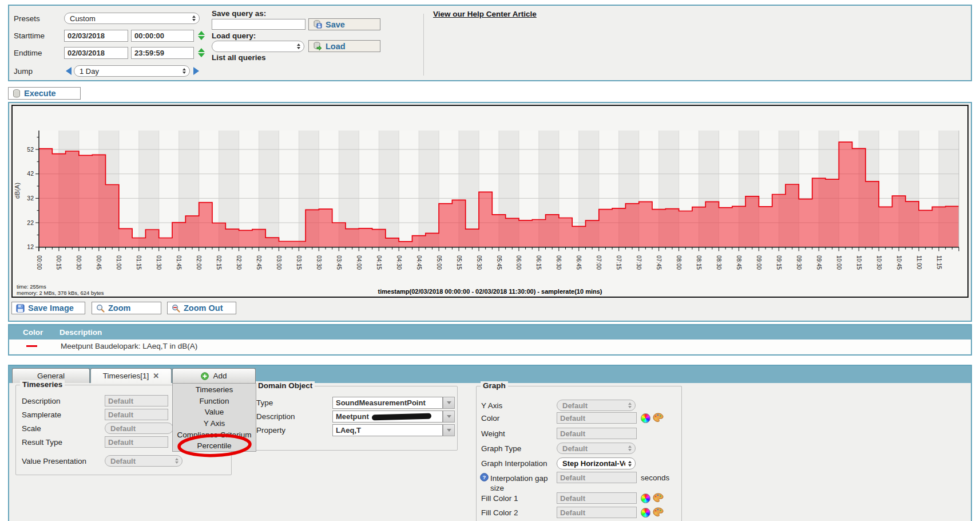 The height and width of the screenshot is (521, 980). What do you see at coordinates (490, 418) in the screenshot?
I see `color-label: Color` at bounding box center [490, 418].